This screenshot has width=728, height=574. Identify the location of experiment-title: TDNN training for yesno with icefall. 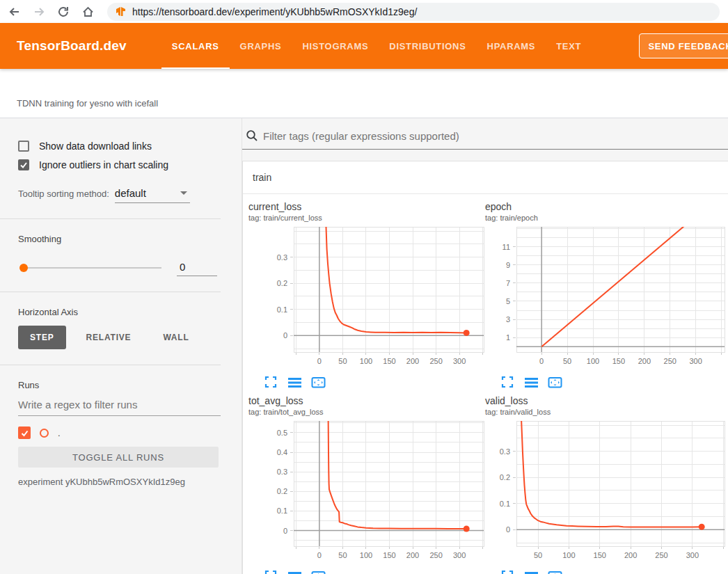
(88, 103).